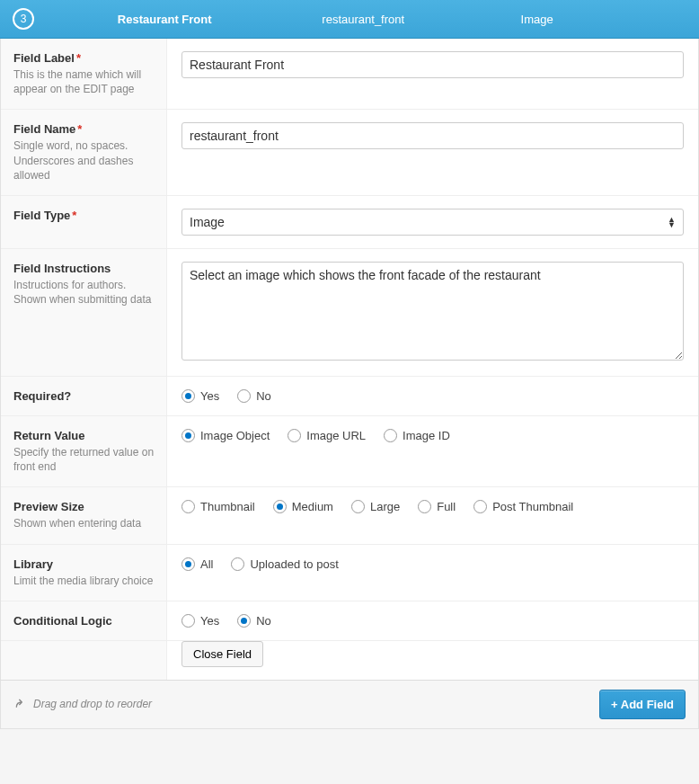 The width and height of the screenshot is (699, 784). Describe the element at coordinates (226, 435) in the screenshot. I see `return-object-radio: Image Object` at that location.